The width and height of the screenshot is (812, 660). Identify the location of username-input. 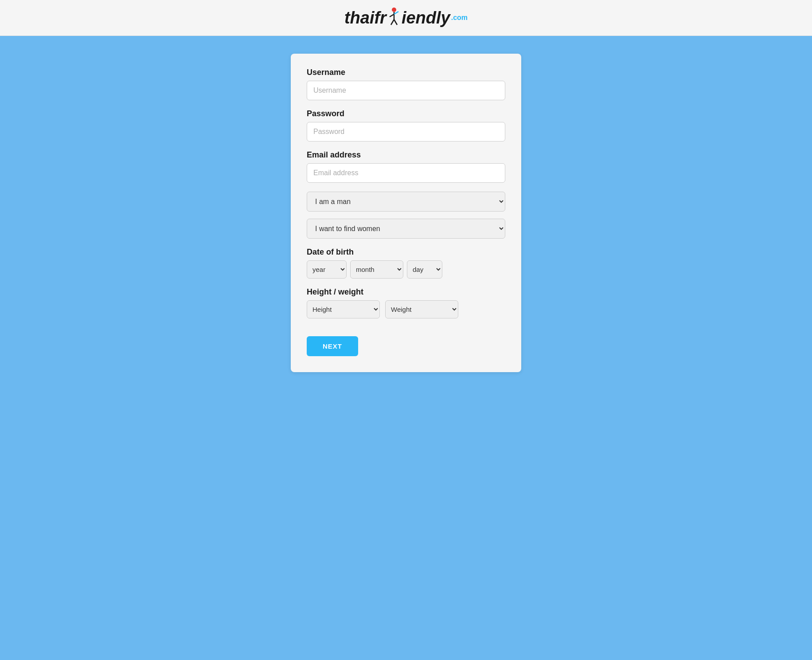
(406, 90).